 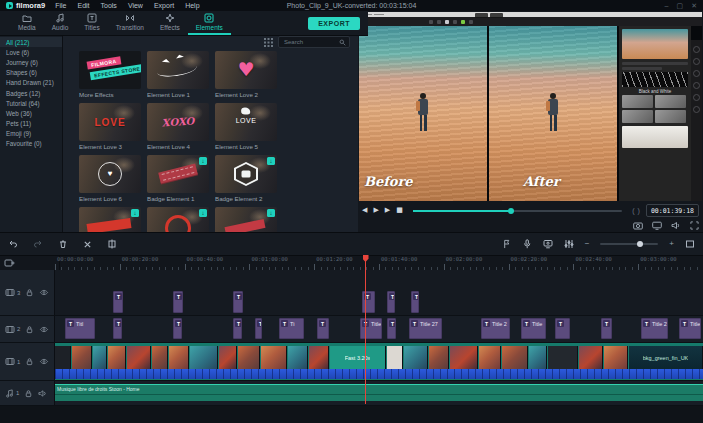 I want to click on element-card-badge1: ↓ Badge Element 1, so click(x=178, y=178).